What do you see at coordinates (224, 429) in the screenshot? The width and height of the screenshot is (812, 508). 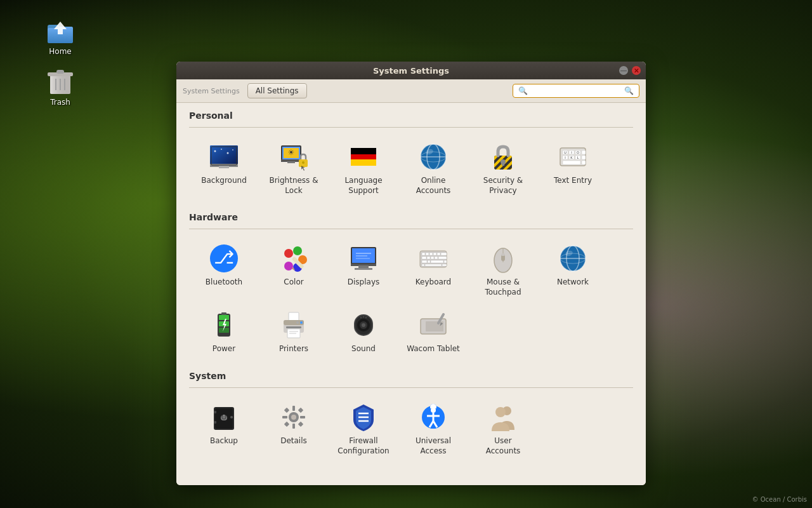 I see `settings-item-backup: Backup` at bounding box center [224, 429].